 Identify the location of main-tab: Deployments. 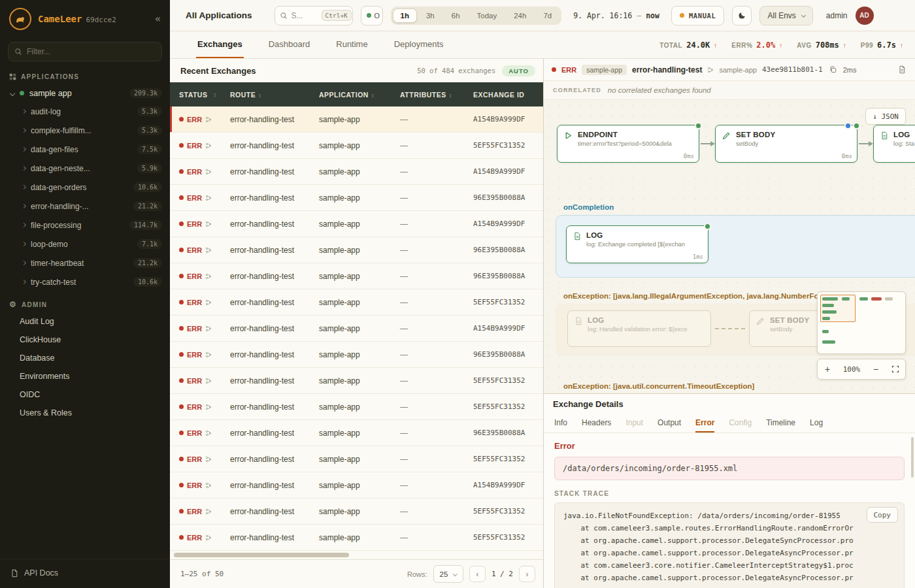
(419, 44).